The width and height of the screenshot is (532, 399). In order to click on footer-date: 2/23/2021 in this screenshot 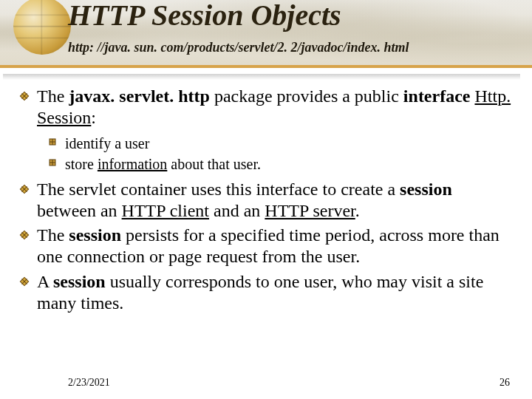, I will do `click(89, 383)`.